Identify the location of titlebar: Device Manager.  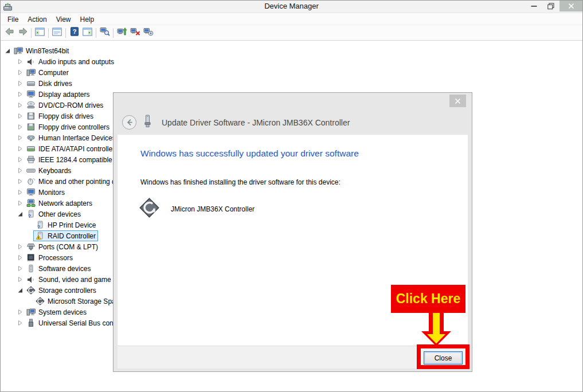
(291, 7).